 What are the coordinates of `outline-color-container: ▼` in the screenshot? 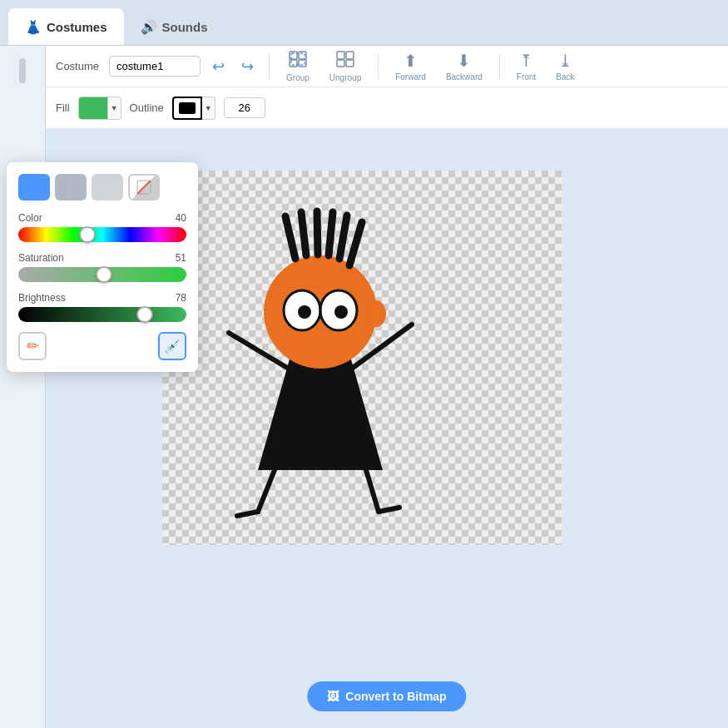 It's located at (194, 108).